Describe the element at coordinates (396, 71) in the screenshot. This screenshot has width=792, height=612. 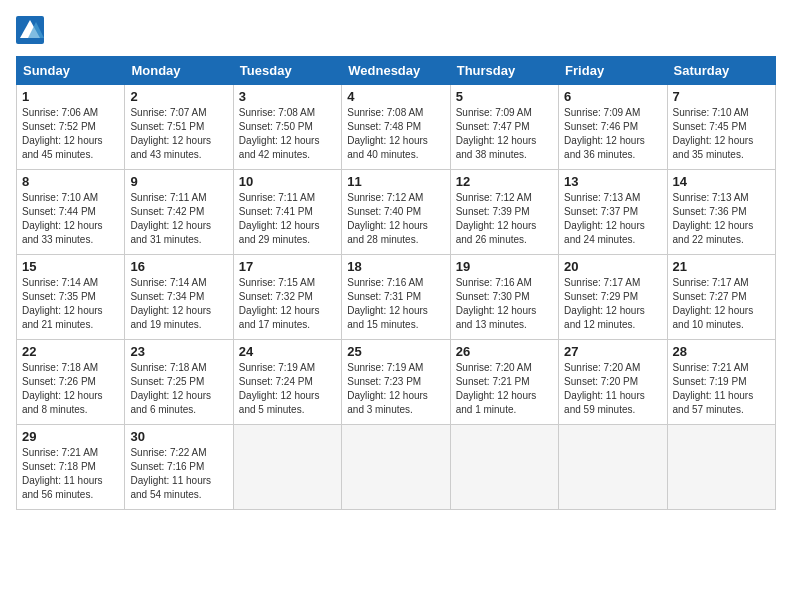
I see `day-header-wednesday: Wednesday` at that location.